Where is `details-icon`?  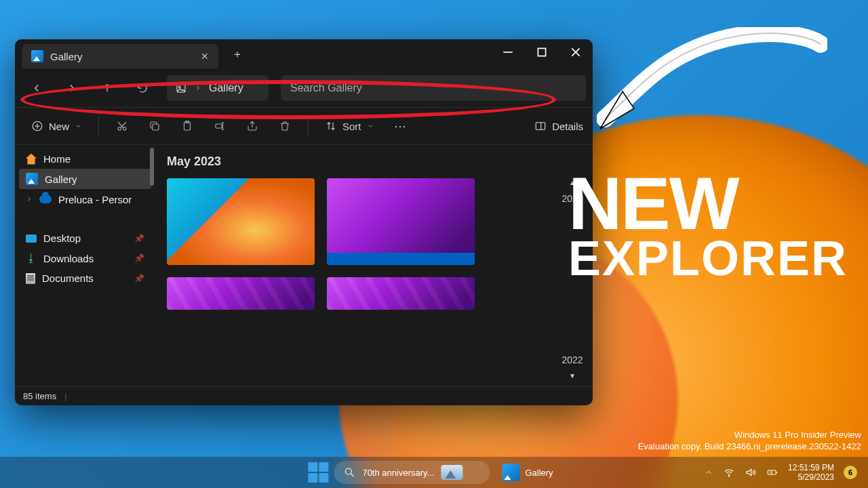
details-icon is located at coordinates (540, 126).